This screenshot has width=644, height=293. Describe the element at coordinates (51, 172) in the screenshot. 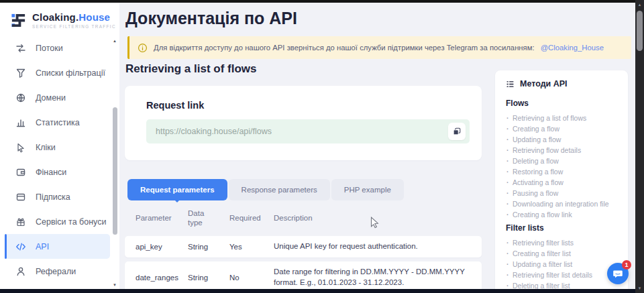

I see `sidebar-item-label: Фінанси` at that location.